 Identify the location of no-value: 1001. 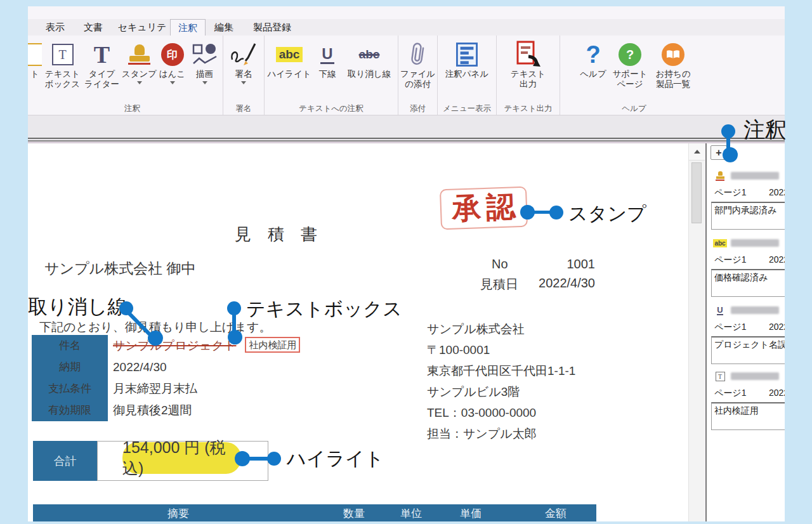
(562, 264).